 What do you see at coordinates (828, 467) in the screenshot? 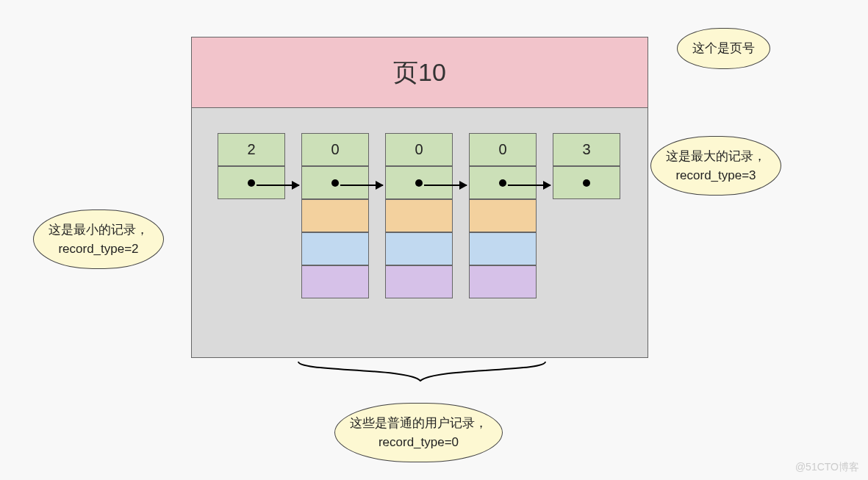
I see `watermark-text: @51CTO博客` at bounding box center [828, 467].